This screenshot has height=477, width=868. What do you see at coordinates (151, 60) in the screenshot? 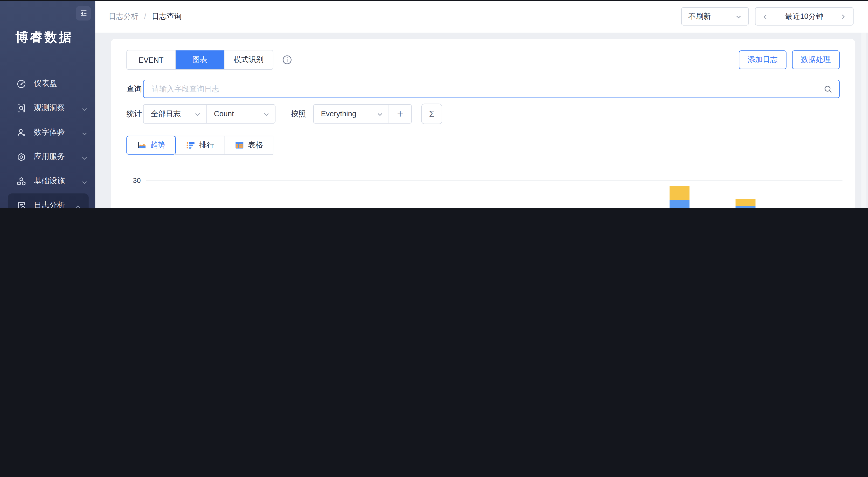
I see `tab-event: EVENT` at bounding box center [151, 60].